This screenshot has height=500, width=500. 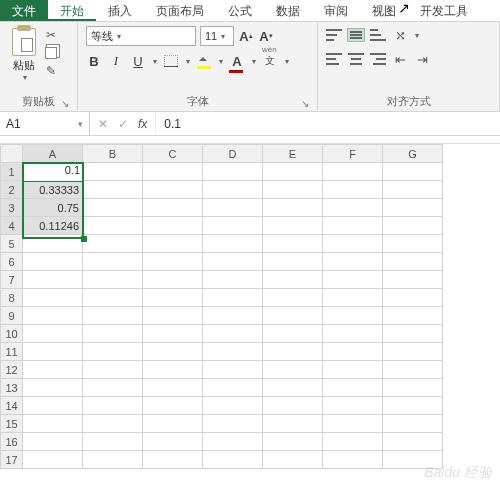 I want to click on cell-B9, so click(x=113, y=316).